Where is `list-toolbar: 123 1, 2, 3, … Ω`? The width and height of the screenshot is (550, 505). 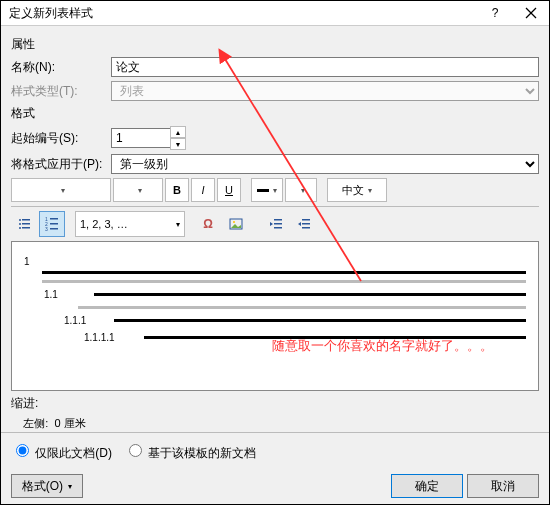 list-toolbar: 123 1, 2, 3, … Ω is located at coordinates (275, 224).